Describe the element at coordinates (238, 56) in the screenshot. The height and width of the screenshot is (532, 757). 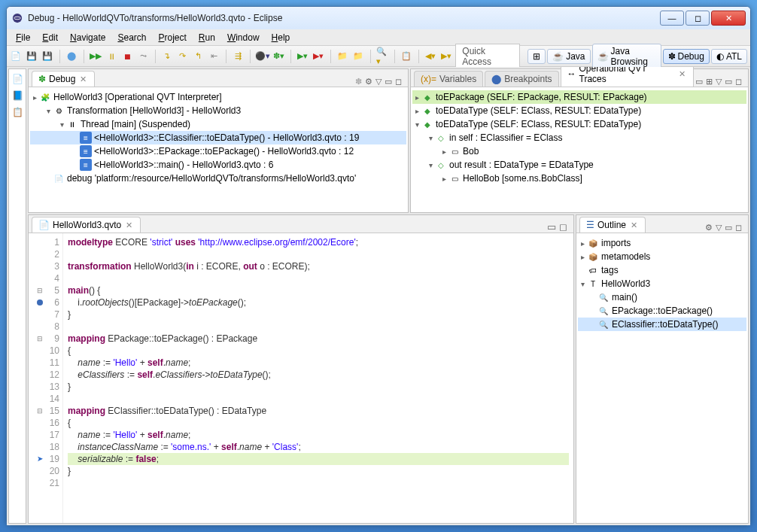
I see `step-filters-icon: ⇶` at that location.